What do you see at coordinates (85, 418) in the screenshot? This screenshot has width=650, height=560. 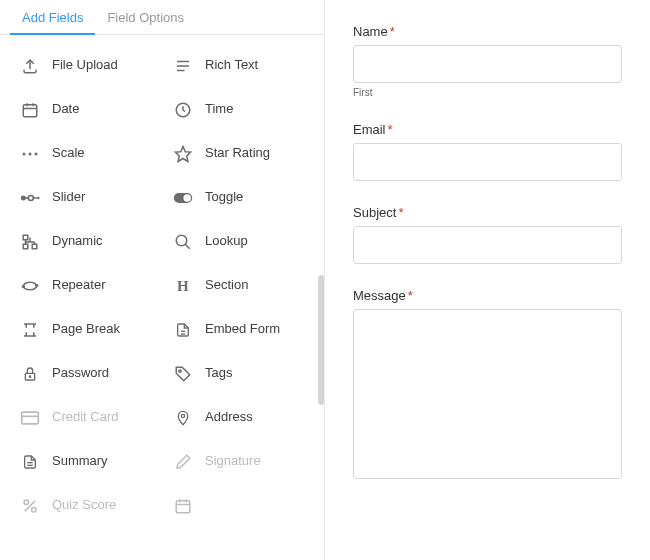 I see `field-label: Credit Card` at bounding box center [85, 418].